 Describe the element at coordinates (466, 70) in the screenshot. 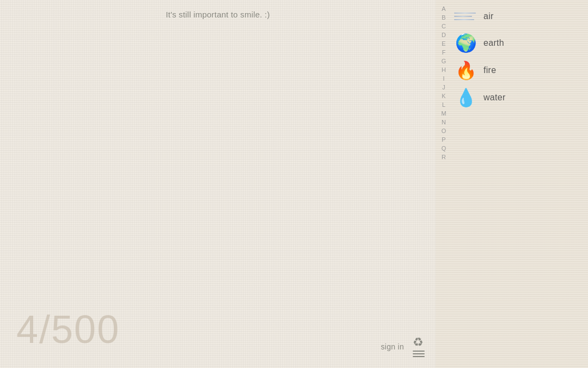

I see `fire-icon: 🔥` at that location.